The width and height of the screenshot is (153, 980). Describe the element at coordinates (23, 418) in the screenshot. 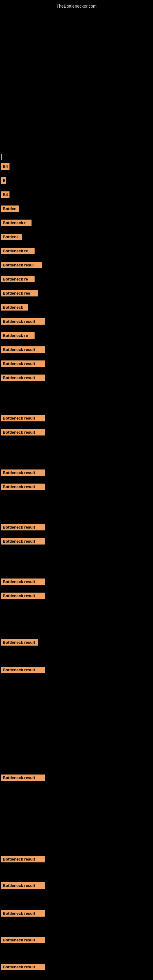

I see `bottleneck-label-17: Bottleneck result` at that location.